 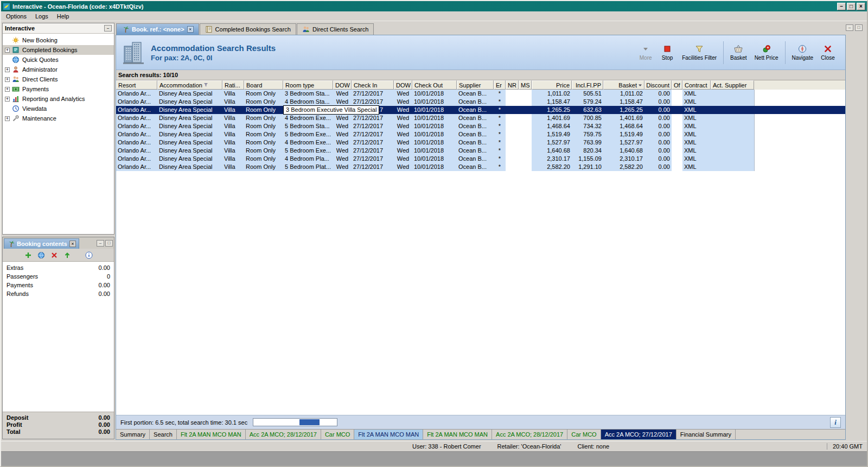 What do you see at coordinates (500, 85) in the screenshot?
I see `column-header-er: Er` at bounding box center [500, 85].